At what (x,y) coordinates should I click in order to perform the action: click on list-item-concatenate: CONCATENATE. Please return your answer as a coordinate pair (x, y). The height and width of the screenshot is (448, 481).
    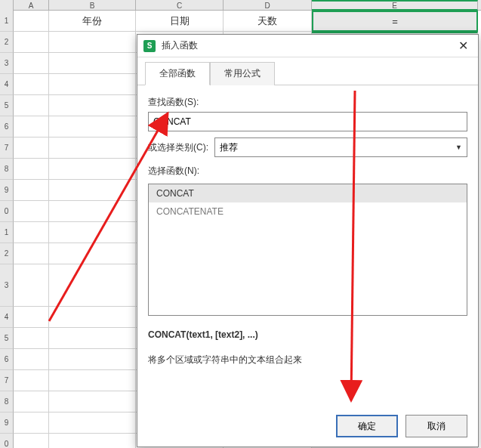
    Looking at the image, I should click on (308, 212).